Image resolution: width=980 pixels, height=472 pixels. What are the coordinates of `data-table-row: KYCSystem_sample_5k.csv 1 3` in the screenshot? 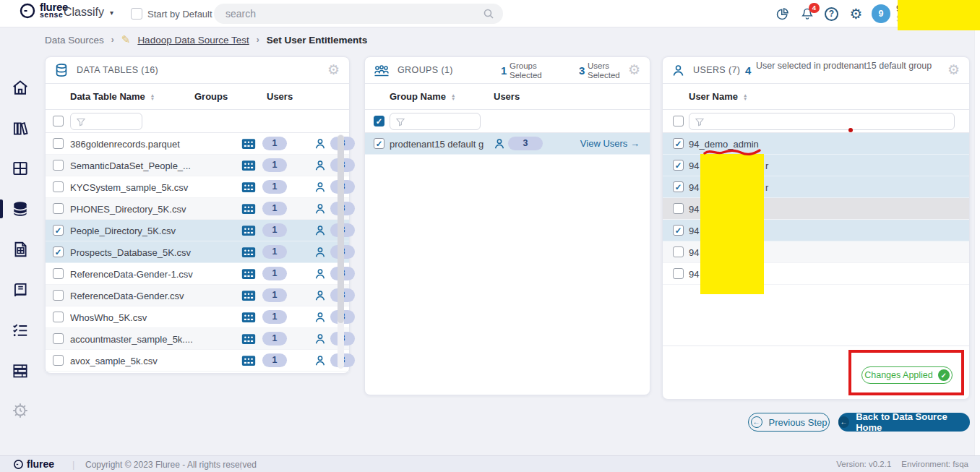 It's located at (197, 187).